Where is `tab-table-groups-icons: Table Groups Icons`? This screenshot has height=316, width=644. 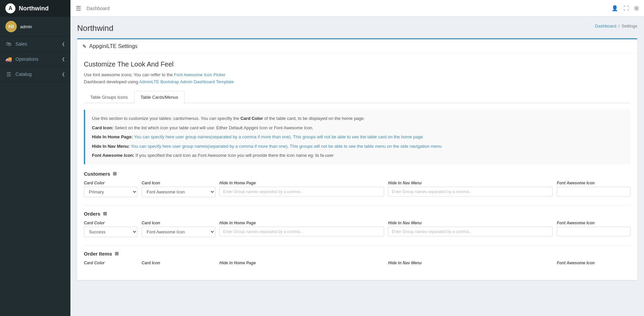 tab-table-groups-icons: Table Groups Icons is located at coordinates (109, 97).